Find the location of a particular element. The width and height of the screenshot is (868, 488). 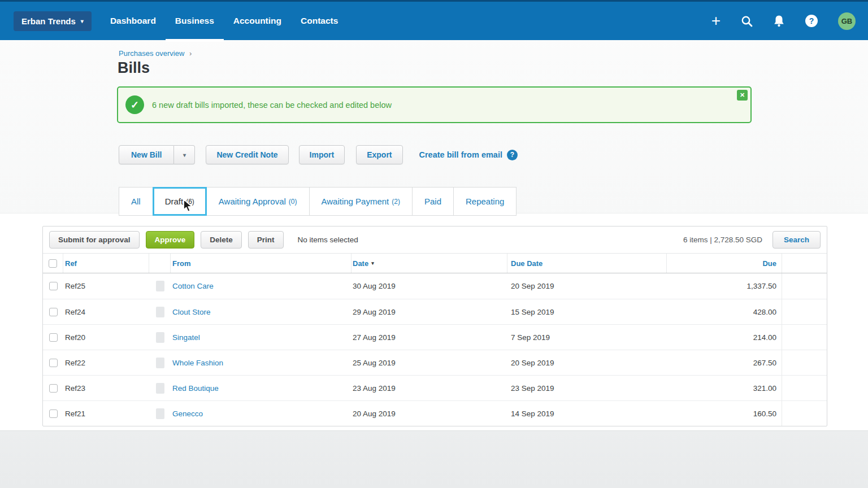

tab-repeating: Repeating is located at coordinates (485, 201).